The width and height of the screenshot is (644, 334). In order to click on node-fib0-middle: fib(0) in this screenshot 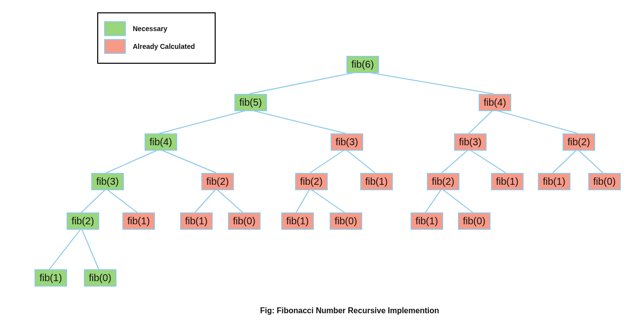, I will do `click(346, 221)`.